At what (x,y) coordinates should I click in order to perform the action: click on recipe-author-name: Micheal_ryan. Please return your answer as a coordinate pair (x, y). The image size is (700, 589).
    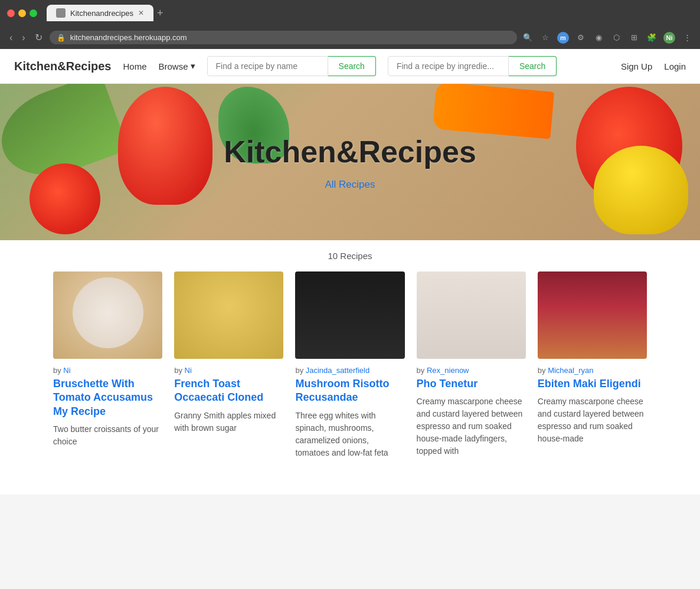
    Looking at the image, I should click on (570, 371).